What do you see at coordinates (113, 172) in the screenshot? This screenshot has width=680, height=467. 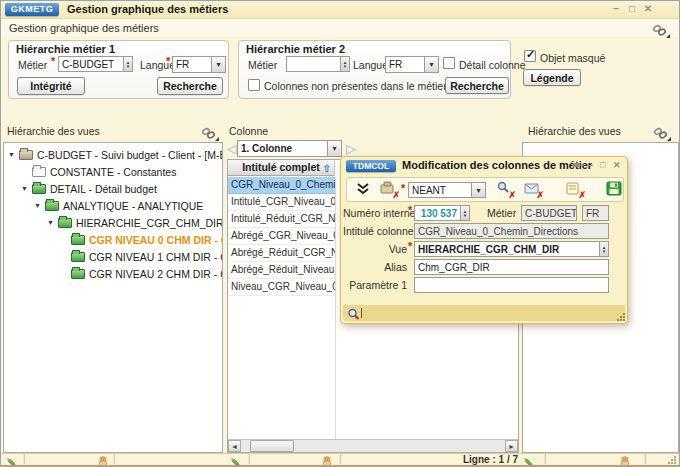 I see `tree-item: CONSTANTE - Constantes` at bounding box center [113, 172].